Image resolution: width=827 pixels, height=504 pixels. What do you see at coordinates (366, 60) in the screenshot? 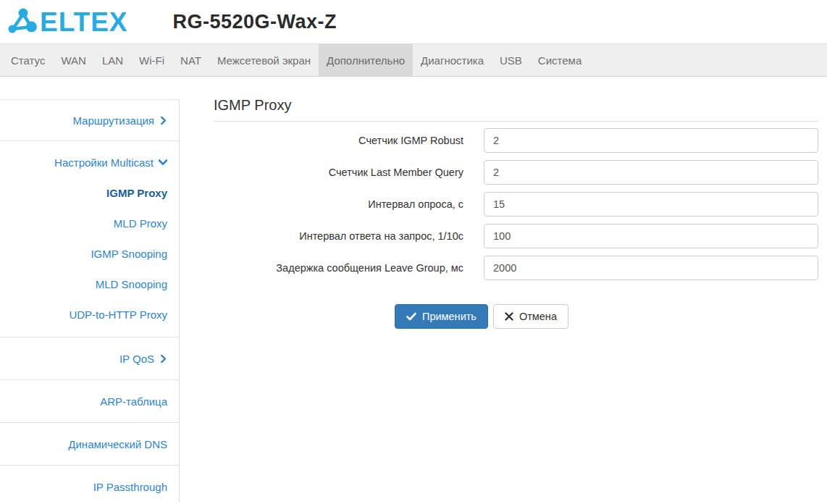
I see `tab-additional: Дополнительно` at bounding box center [366, 60].